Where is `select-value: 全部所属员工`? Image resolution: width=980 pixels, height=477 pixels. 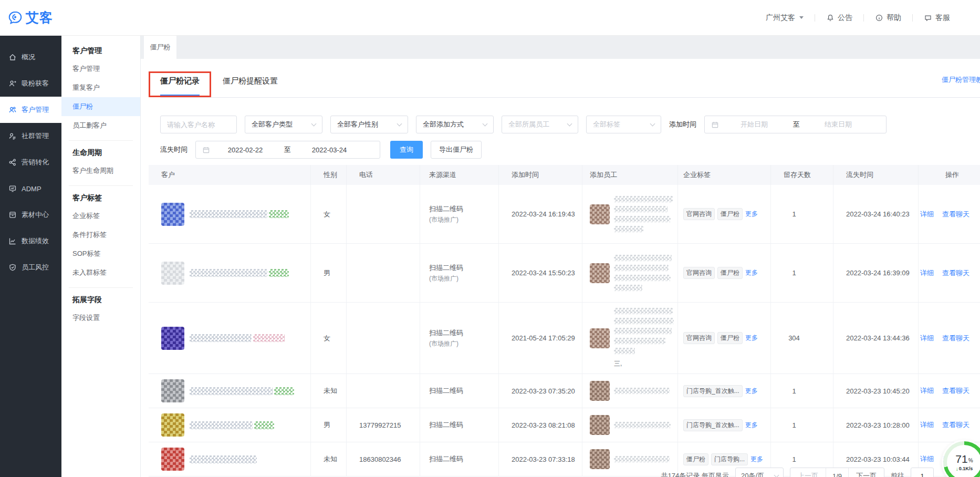
select-value: 全部所属员工 is located at coordinates (529, 125).